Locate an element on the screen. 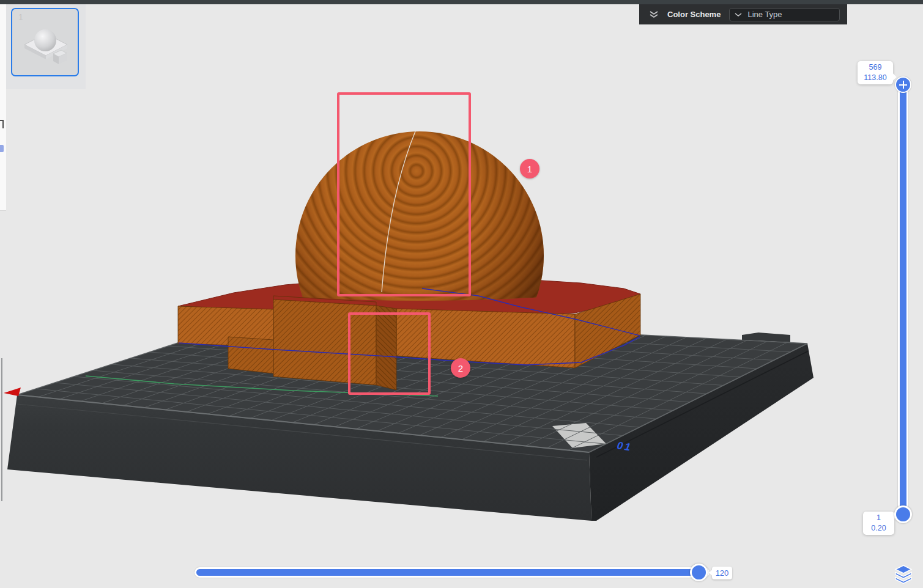 This screenshot has height=588, width=923. bottom-layer-height: 0.20 is located at coordinates (878, 528).